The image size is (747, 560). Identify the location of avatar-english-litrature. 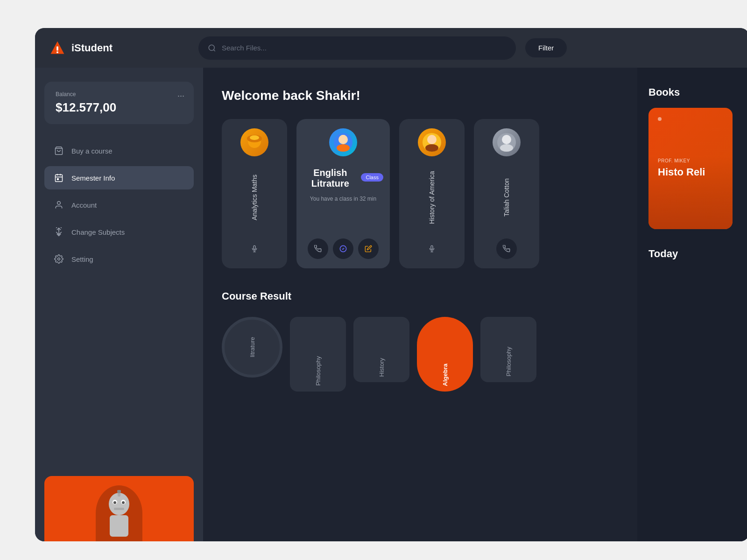
(343, 142).